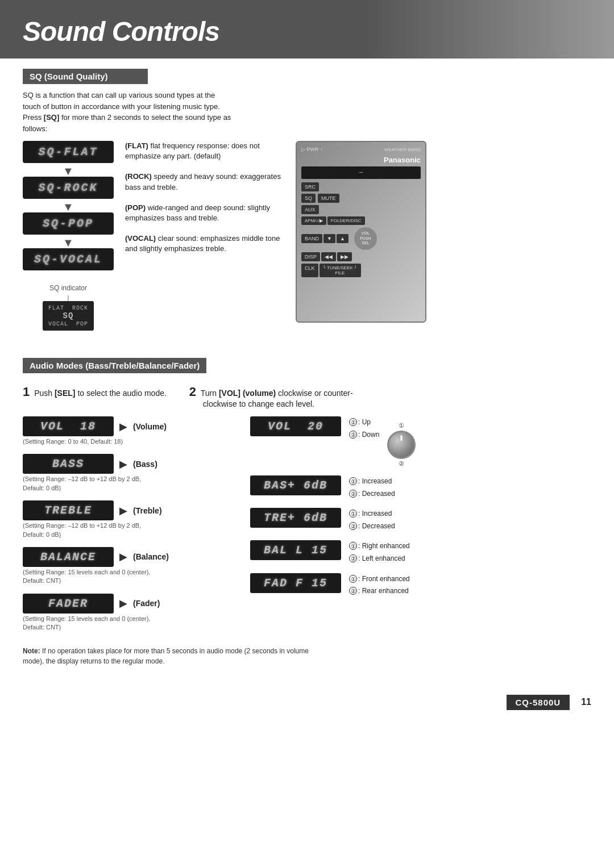 Image resolution: width=614 pixels, height=868 pixels. Describe the element at coordinates (205, 182) in the screenshot. I see `sq-desc-rock: (ROCK) speedy and heavy sound: exaggerat…` at that location.